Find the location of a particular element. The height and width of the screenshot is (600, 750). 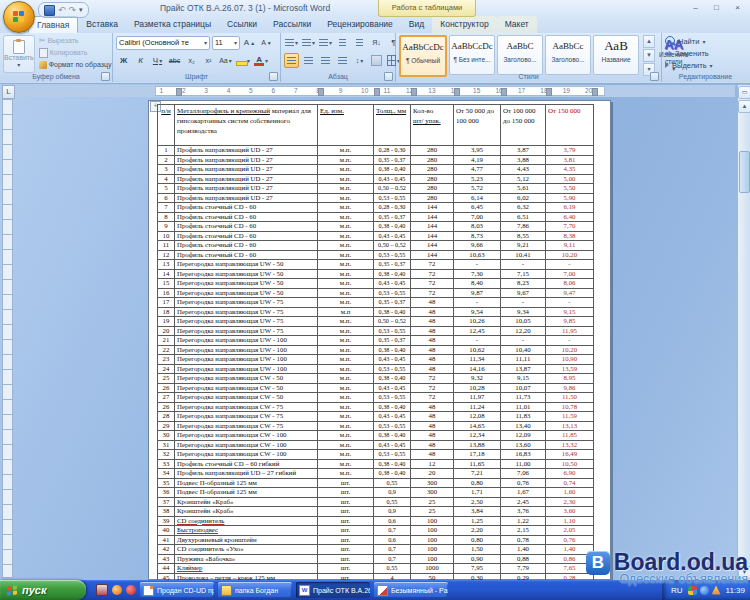

table-cell: 12,09 is located at coordinates (524, 436).